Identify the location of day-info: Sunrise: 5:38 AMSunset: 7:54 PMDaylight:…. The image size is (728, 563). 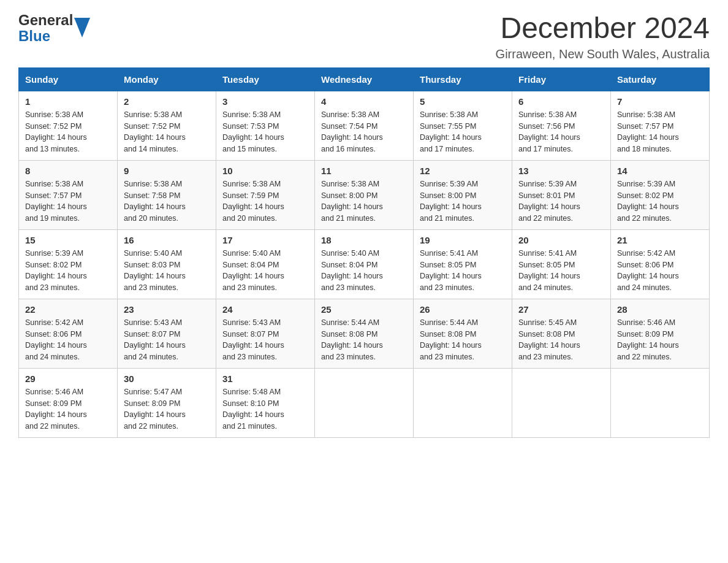
(364, 132).